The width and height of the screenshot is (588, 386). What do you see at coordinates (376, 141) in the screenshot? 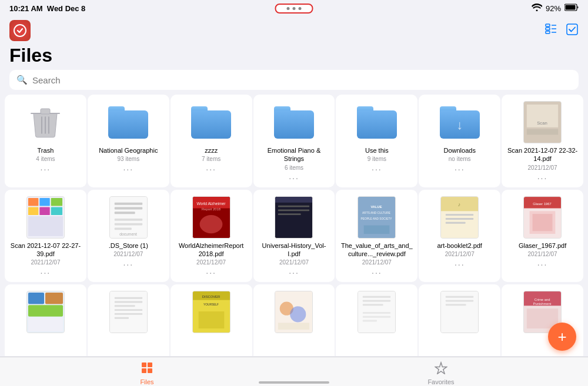
I see `list-item: Use this 9 items ···` at bounding box center [376, 141].